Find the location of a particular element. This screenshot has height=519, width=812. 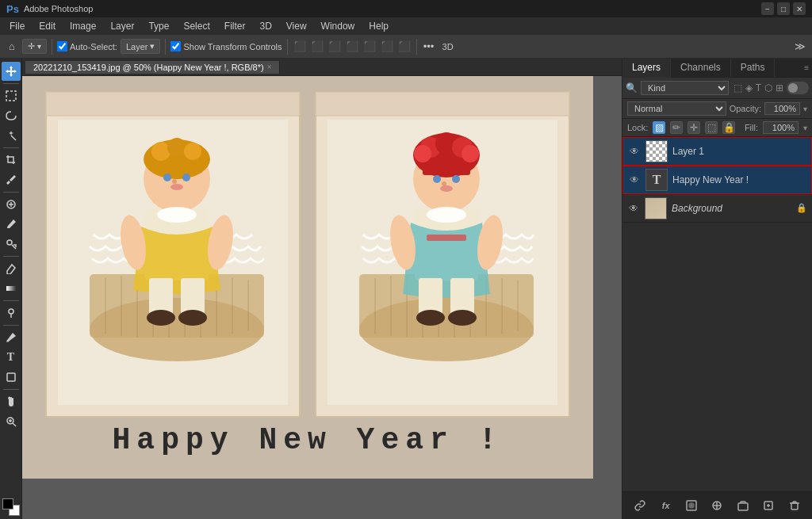

lock-fill-row: Lock: ▨ ✏ ✛ ⬚ 🔒 Fill: ▾ is located at coordinates (717, 128).